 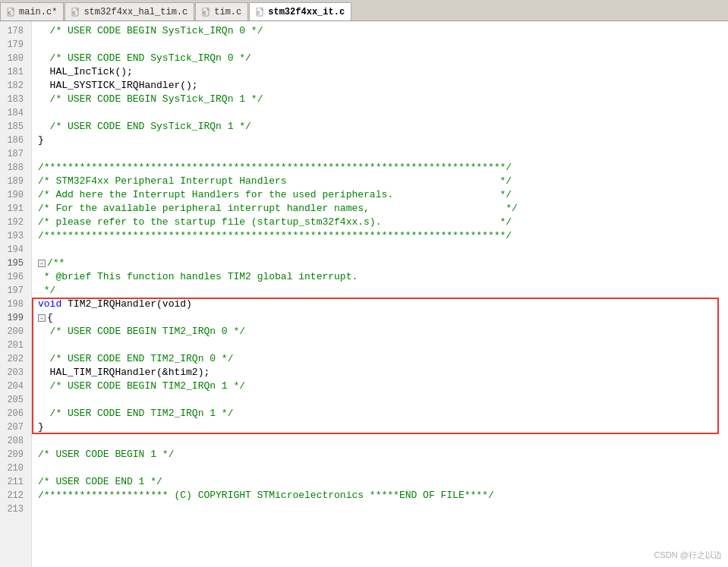 I want to click on code-text: /* Add here the Interrupt Handlers for t…, so click(x=275, y=195).